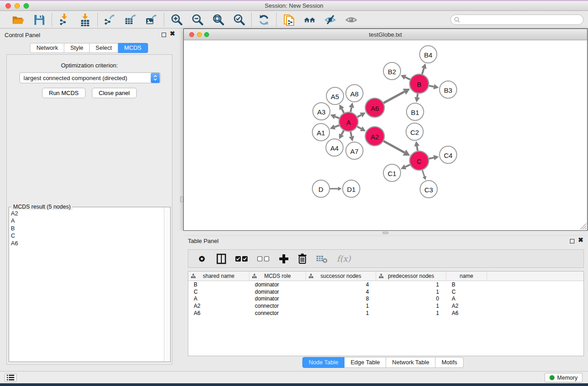 The height and width of the screenshot is (386, 588). Describe the element at coordinates (242, 259) in the screenshot. I see `select-all-icon` at that location.